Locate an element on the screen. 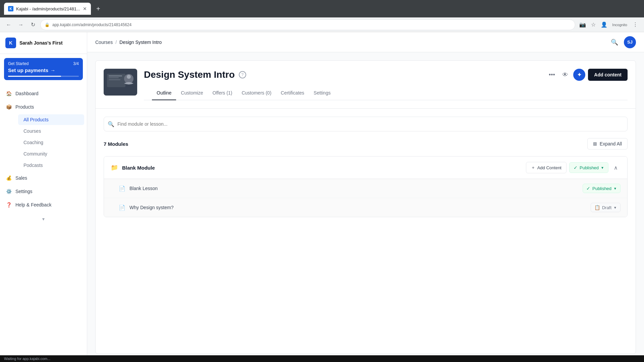  incognito-label: Incognito is located at coordinates (620, 25).